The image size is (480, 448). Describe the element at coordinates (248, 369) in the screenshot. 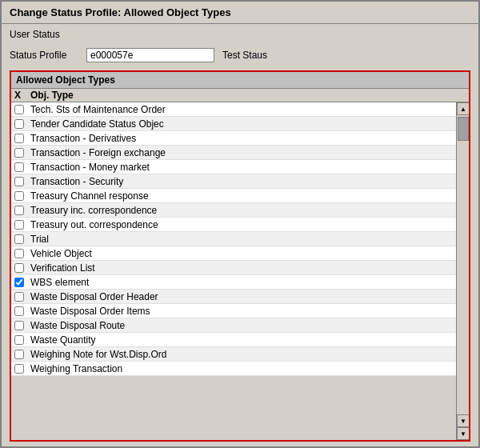

I see `row-label-text: Weighing Transaction` at that location.